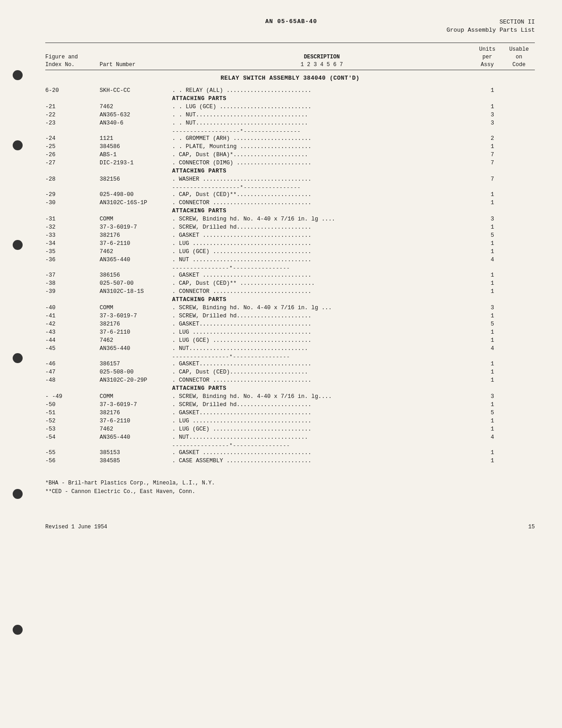 This screenshot has width=562, height=728. I want to click on sep-col-figure, so click(72, 357).